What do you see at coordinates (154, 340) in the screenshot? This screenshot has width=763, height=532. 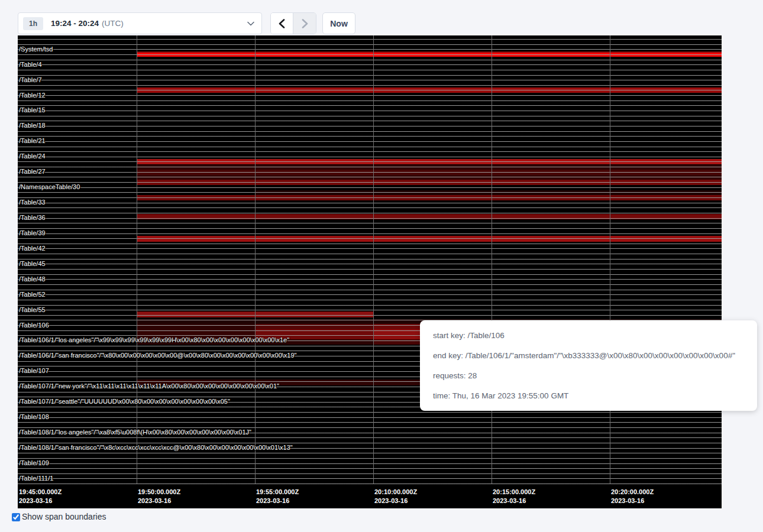 I see `span-label: /Table/106/1/"los angeles"/"\x99\x99\x99…` at bounding box center [154, 340].